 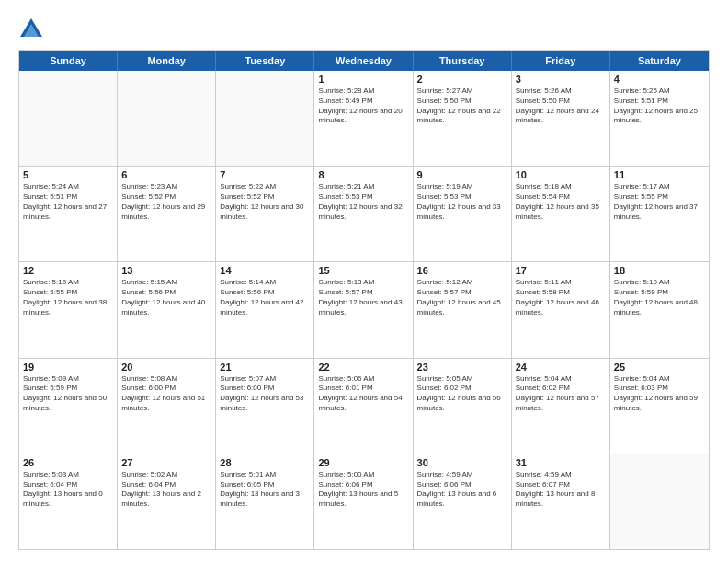 What do you see at coordinates (561, 463) in the screenshot?
I see `day-number: 31` at bounding box center [561, 463].